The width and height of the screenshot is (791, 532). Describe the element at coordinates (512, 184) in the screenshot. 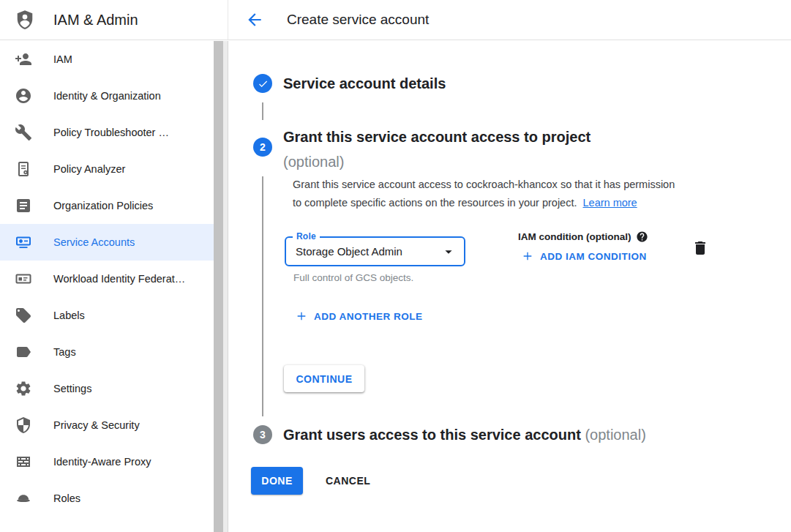

I see `description-line1: Grant this service account access to coc…` at that location.